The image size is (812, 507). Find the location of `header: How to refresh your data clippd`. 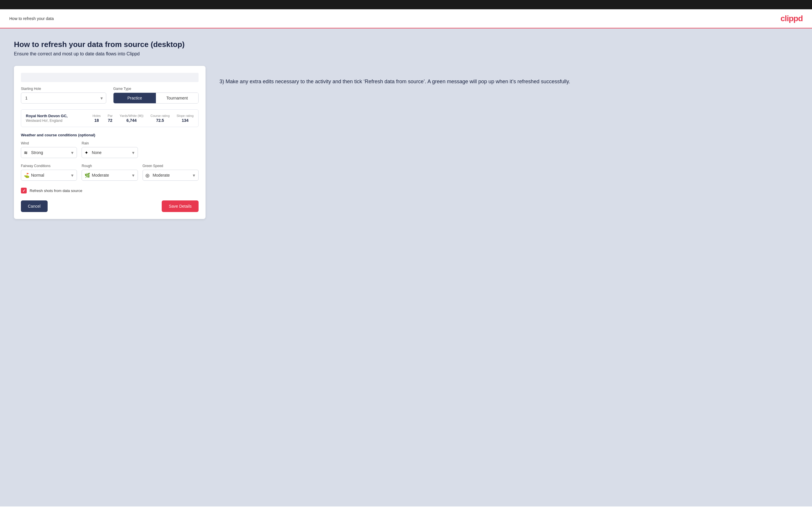

header: How to refresh your data clippd is located at coordinates (406, 19).